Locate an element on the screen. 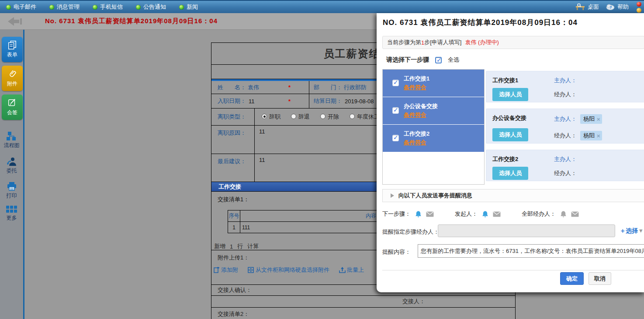  sidebar-tool-print: 打印 is located at coordinates (11, 191).